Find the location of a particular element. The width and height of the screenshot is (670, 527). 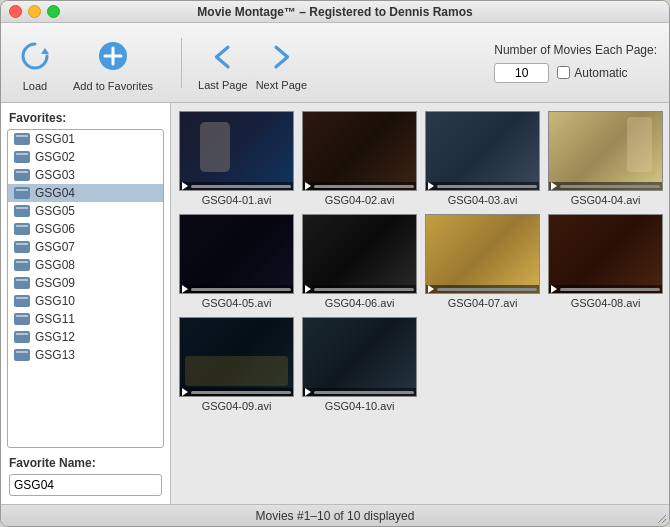

refresh-icon is located at coordinates (35, 56).